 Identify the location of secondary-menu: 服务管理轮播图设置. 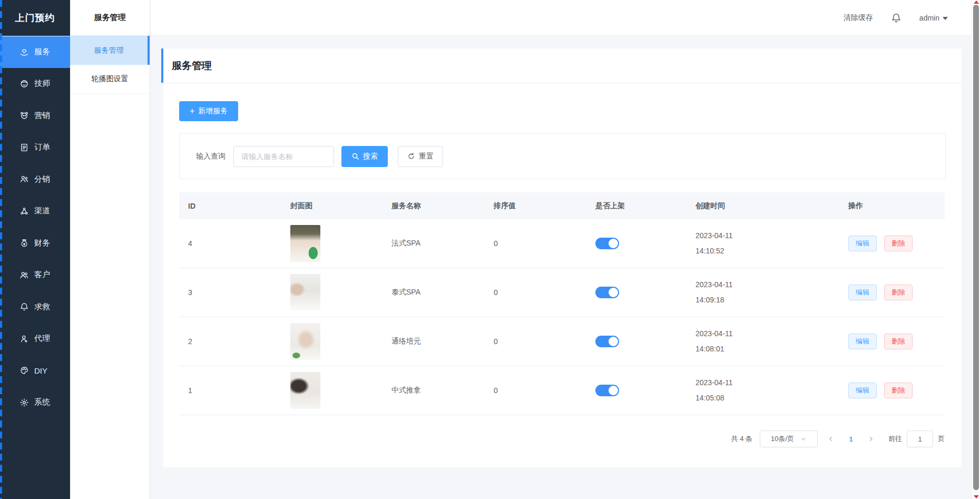
(110, 65).